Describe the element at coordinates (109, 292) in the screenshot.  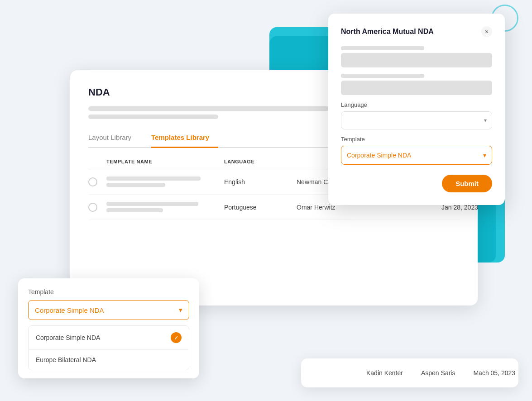
I see `dropdown-label: Template` at that location.